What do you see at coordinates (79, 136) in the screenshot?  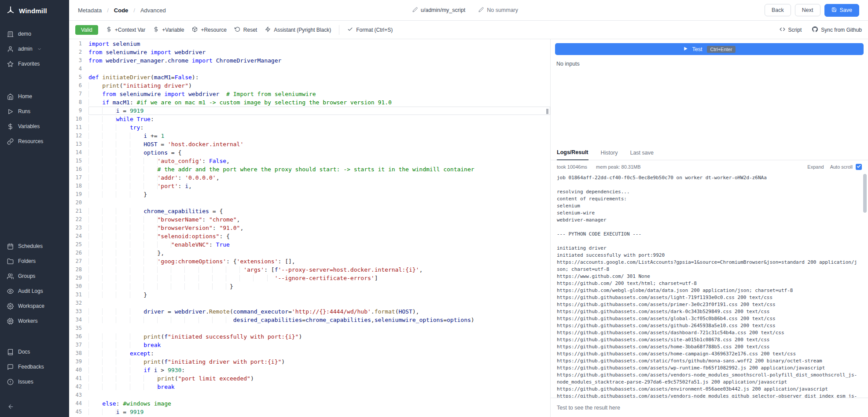 I see `line-number: 12` at bounding box center [79, 136].